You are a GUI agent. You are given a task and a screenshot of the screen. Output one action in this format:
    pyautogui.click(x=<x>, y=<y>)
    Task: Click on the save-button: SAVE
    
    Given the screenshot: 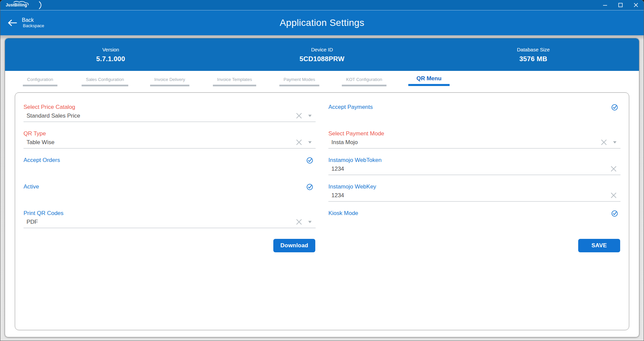 What is the action you would take?
    pyautogui.click(x=599, y=246)
    